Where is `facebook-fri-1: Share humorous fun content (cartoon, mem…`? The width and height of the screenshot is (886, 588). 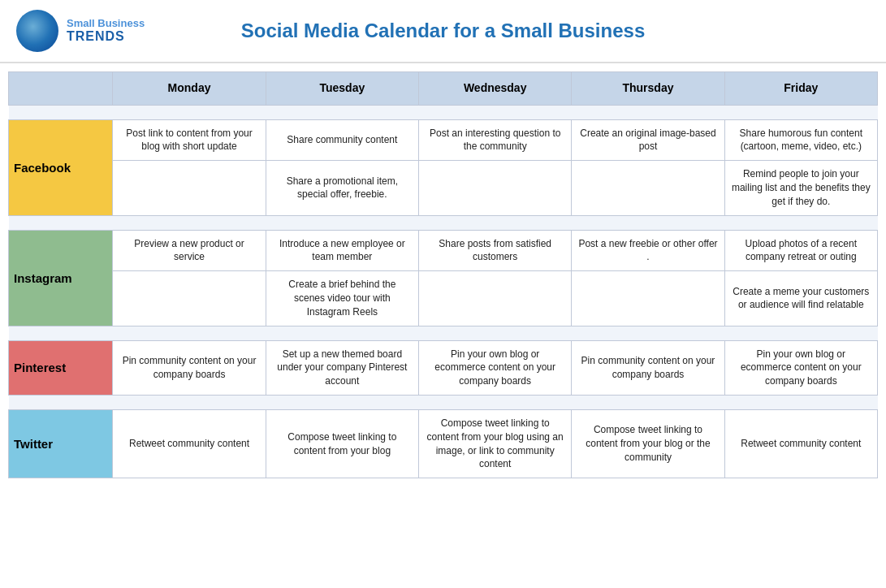
facebook-fri-1: Share humorous fun content (cartoon, mem… is located at coordinates (801, 140).